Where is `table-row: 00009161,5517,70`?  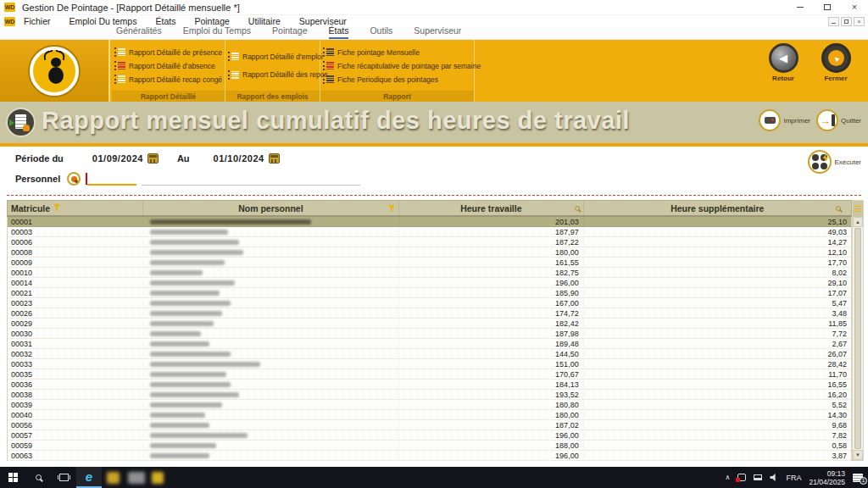 table-row: 00009161,5517,70 is located at coordinates (429, 263).